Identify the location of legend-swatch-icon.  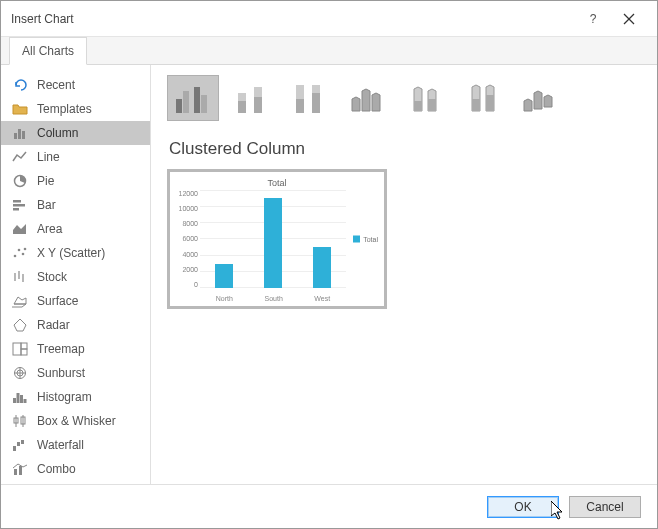
(356, 240).